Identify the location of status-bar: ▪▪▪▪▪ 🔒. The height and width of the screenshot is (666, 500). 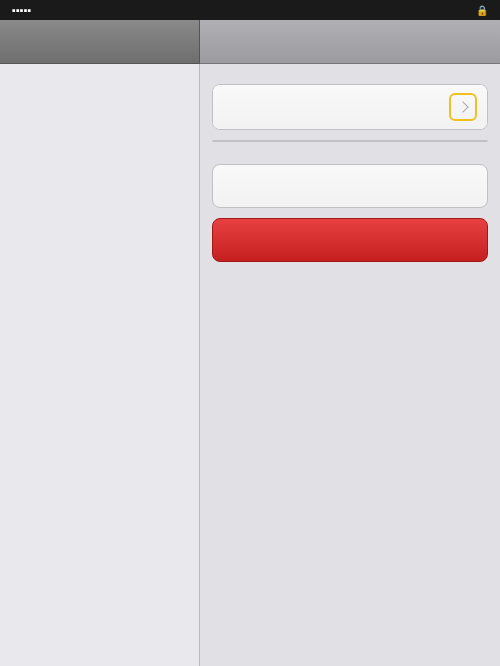
(250, 10).